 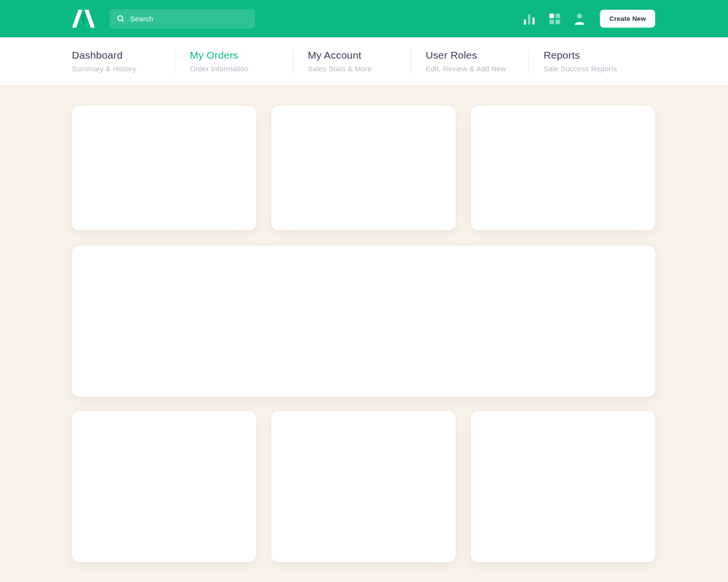 What do you see at coordinates (359, 69) in the screenshot?
I see `tab-sublabel: Sales Stats & More` at bounding box center [359, 69].